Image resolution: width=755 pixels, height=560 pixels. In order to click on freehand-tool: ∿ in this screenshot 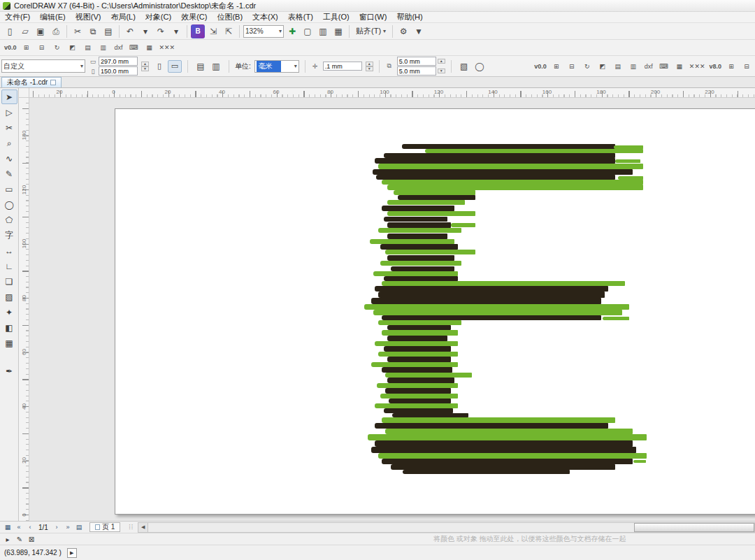, I will do `click(10, 158)`.